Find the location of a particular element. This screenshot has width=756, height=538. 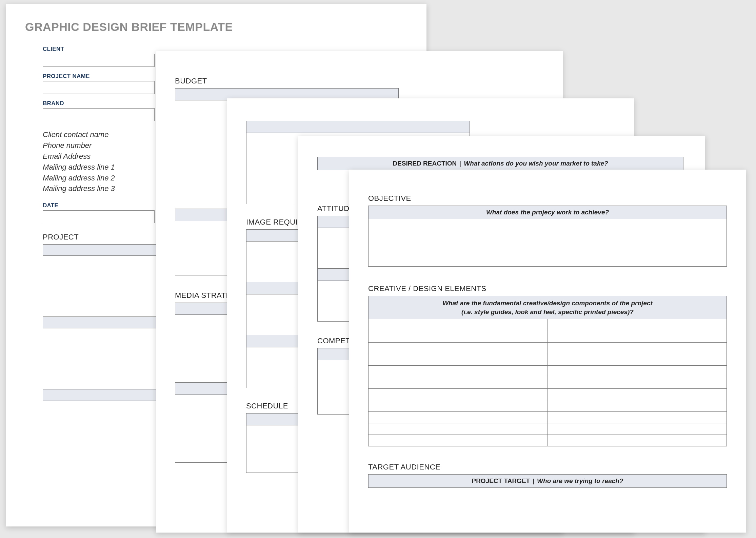

creative-bar: What are the fundamental creative/design… is located at coordinates (548, 307).